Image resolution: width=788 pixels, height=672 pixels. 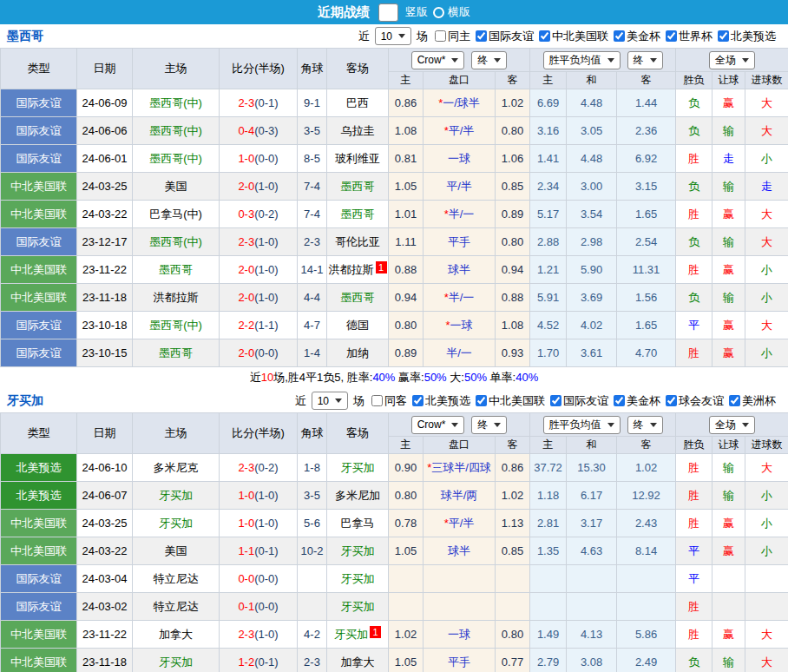 I want to click on asian-away-odds: 0.80, so click(x=513, y=635).